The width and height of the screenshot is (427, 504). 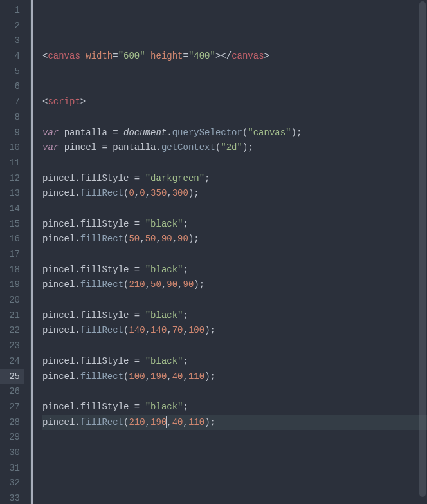 What do you see at coordinates (12, 483) in the screenshot?
I see `line-number: 32` at bounding box center [12, 483].